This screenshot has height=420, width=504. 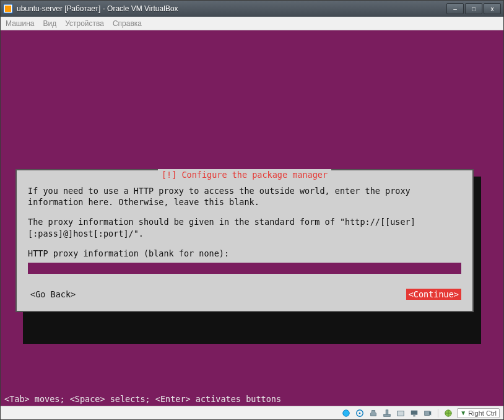 What do you see at coordinates (474, 9) in the screenshot?
I see `window-controls: – □ x` at bounding box center [474, 9].